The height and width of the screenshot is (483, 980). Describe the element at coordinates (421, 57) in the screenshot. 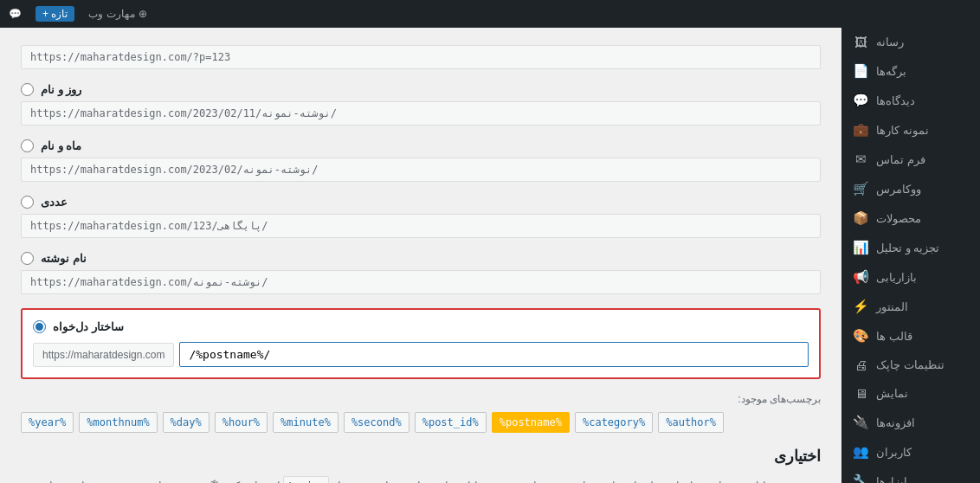

I see `plain-option: https://maharatdesign.com/?p=123` at that location.